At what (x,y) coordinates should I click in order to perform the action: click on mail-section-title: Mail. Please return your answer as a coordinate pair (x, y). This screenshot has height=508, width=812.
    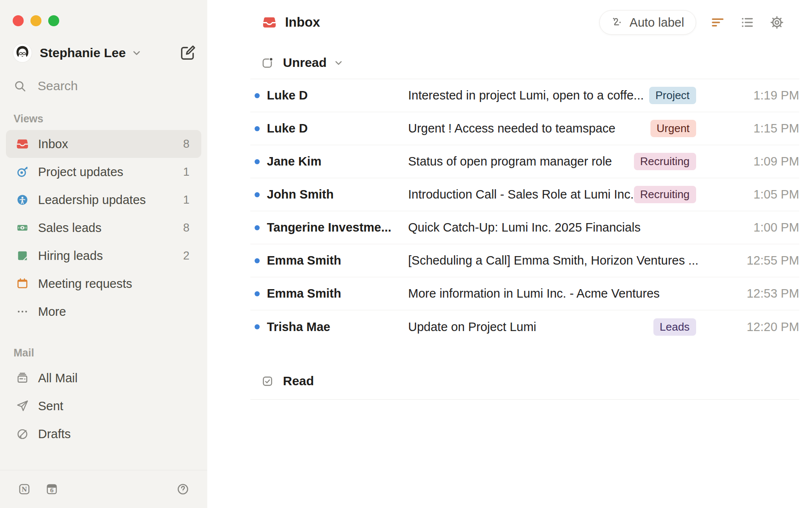
    Looking at the image, I should click on (110, 353).